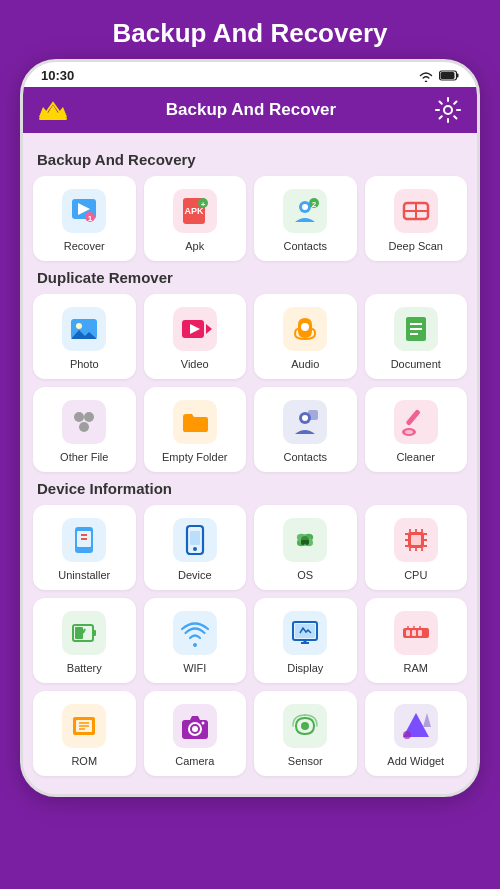  I want to click on grid-item-otherfile: Other File, so click(84, 430).